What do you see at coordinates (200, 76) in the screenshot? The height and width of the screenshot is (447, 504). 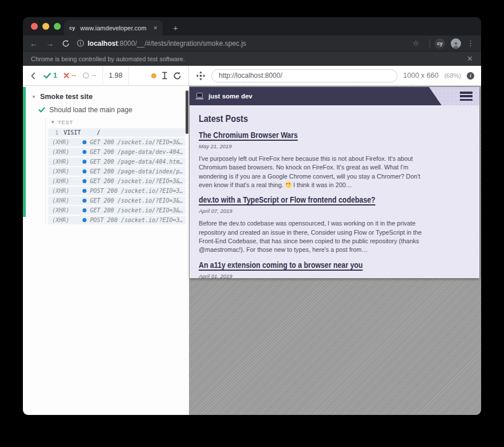 I see `selector-playground-icon` at bounding box center [200, 76].